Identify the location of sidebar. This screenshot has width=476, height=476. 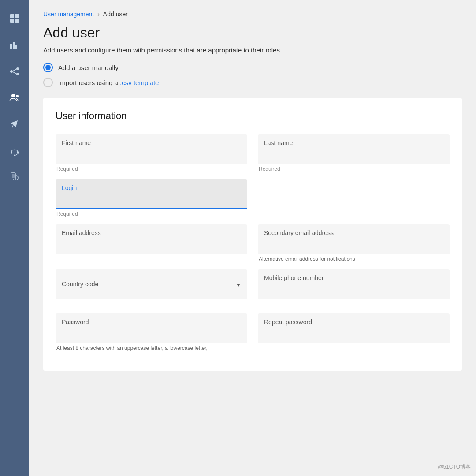
(15, 238).